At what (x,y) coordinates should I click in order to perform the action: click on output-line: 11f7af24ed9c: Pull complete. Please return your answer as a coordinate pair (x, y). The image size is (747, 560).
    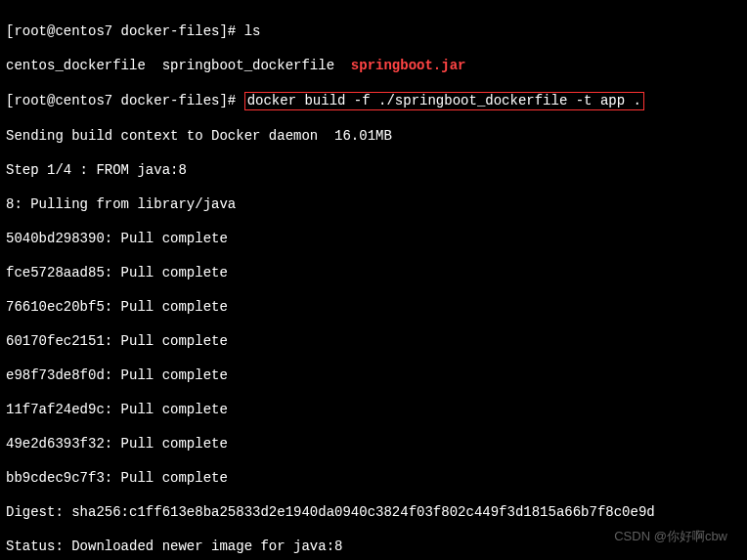
    Looking at the image, I should click on (374, 410).